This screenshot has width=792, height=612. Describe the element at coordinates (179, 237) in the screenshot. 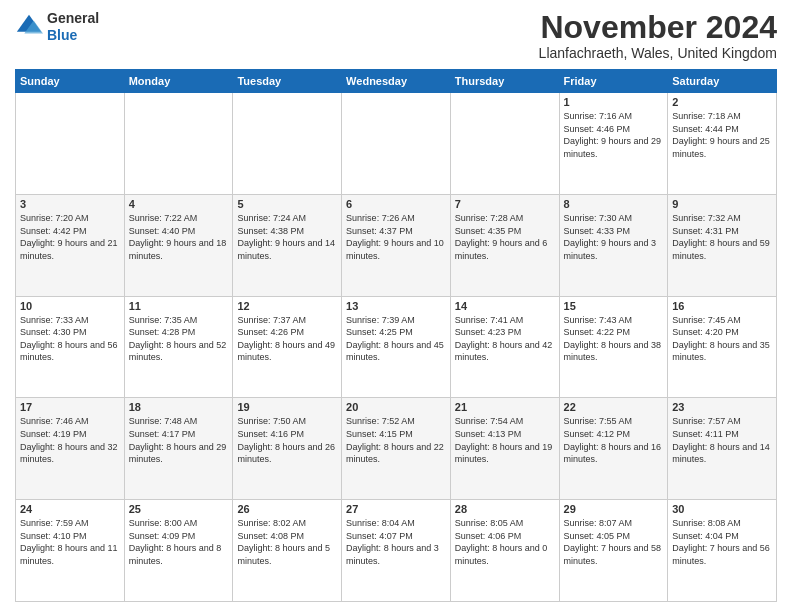

I see `day-info: Sunrise: 7:22 AM Sunset: 4:40 PM Dayligh…` at that location.